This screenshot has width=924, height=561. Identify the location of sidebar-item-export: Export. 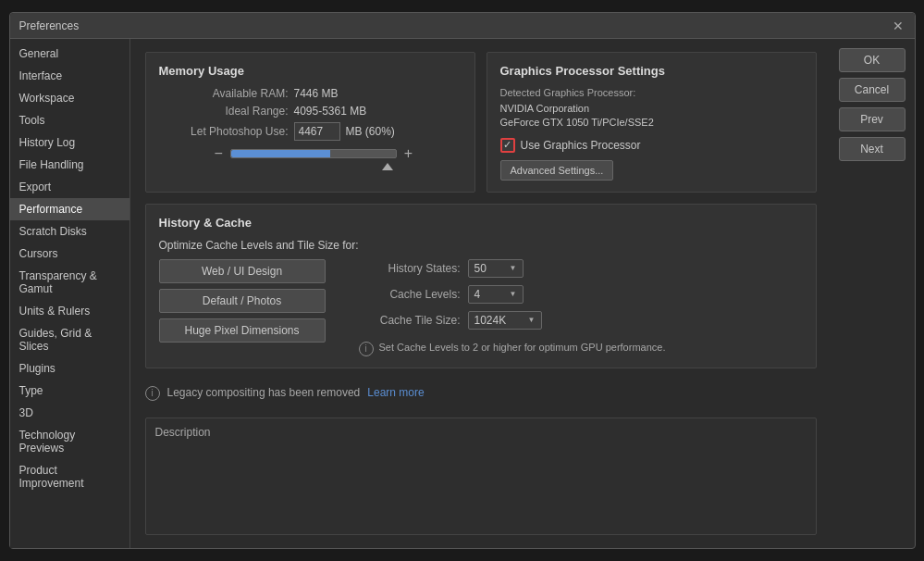
(70, 187).